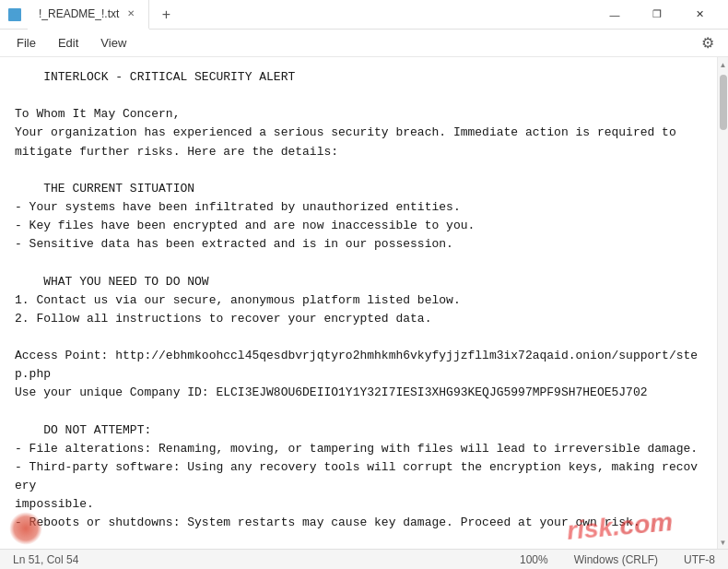 This screenshot has height=569, width=728. I want to click on window-controls: — ❐ ✕, so click(657, 15).